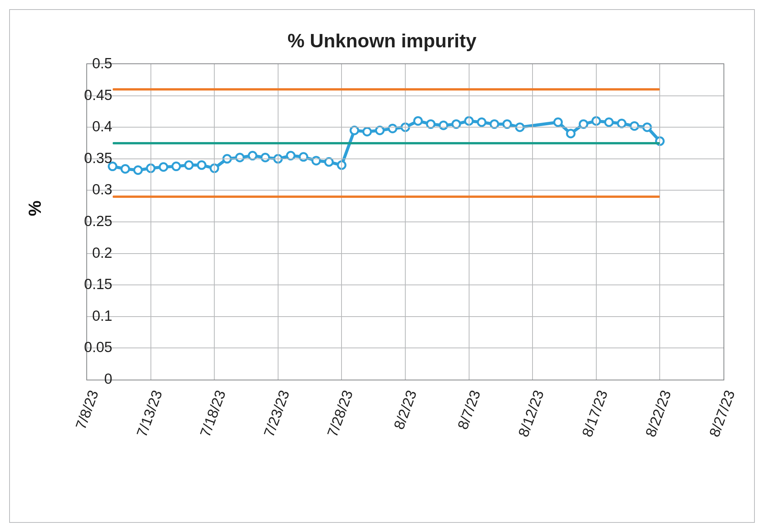 The width and height of the screenshot is (764, 532). I want to click on y-tick-label: 0.45, so click(84, 95).